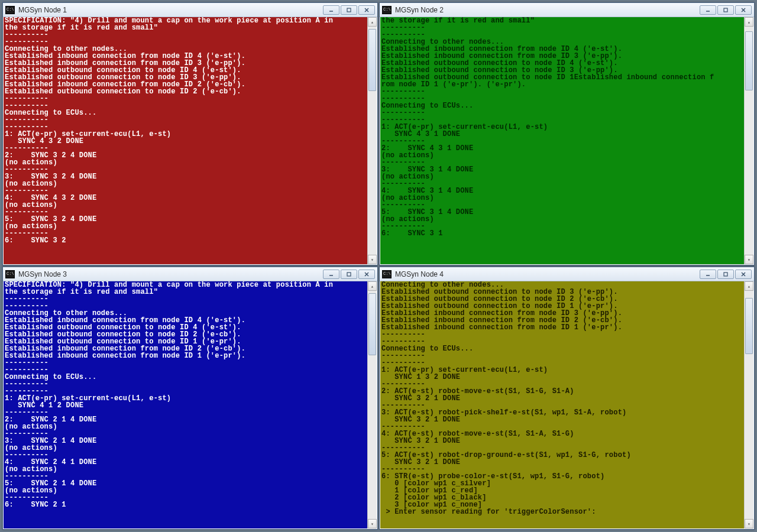  I want to click on titlebar-node3: MGSyn Node 3, so click(190, 274).